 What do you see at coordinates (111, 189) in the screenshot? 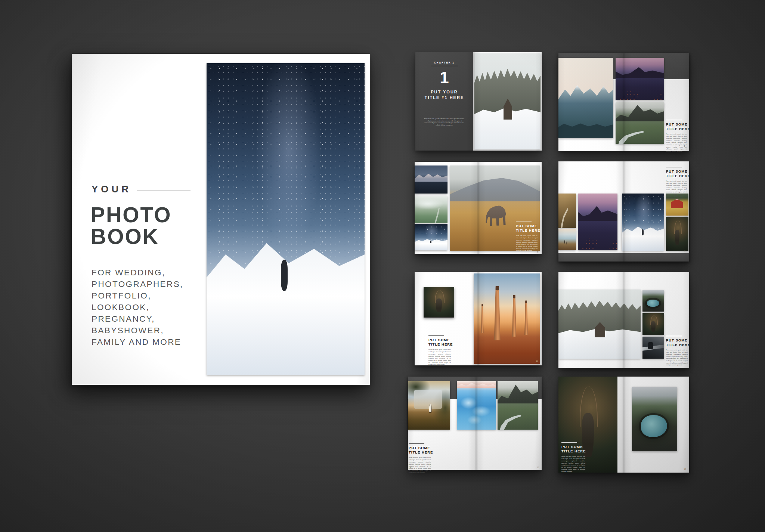
I see `cover-kicker: YOUR` at bounding box center [111, 189].